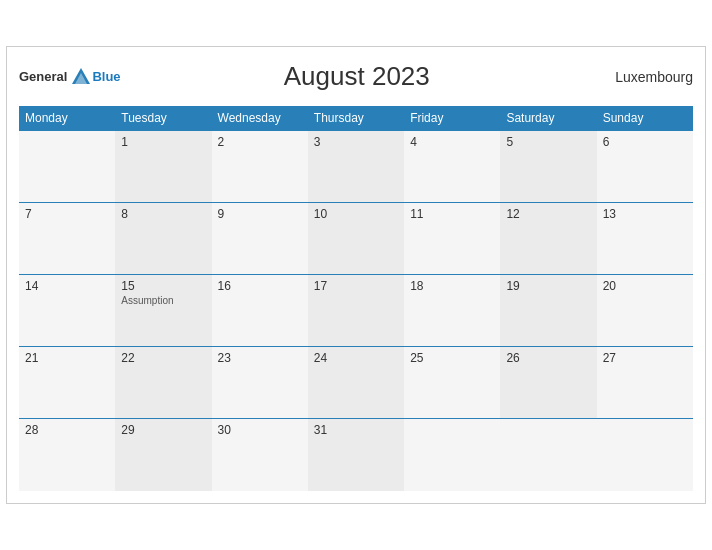 Image resolution: width=712 pixels, height=550 pixels. I want to click on calendar-week-row: 28293031, so click(356, 455).